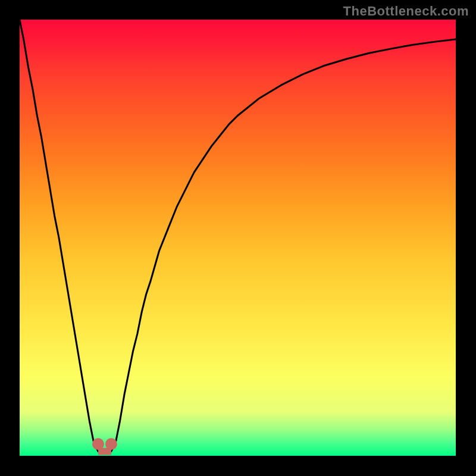 The width and height of the screenshot is (476, 476). I want to click on watermark-text: TheBottleneck.com, so click(406, 11).